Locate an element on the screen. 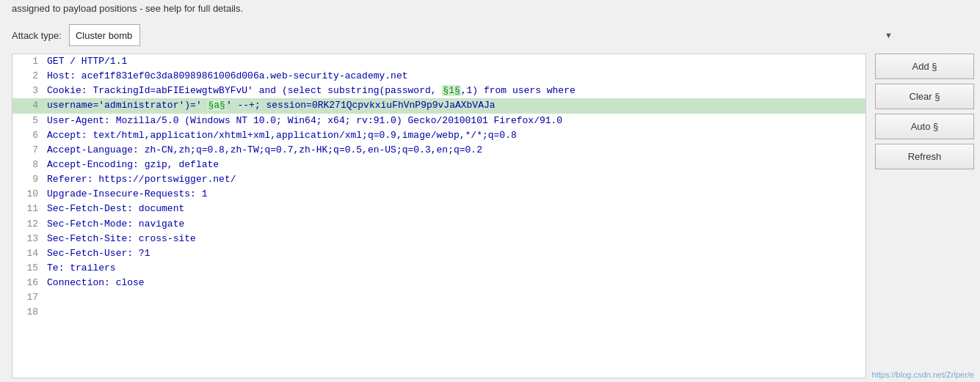  line-content: Accept: text/html,application/xhtml+xml,… is located at coordinates (455, 136).